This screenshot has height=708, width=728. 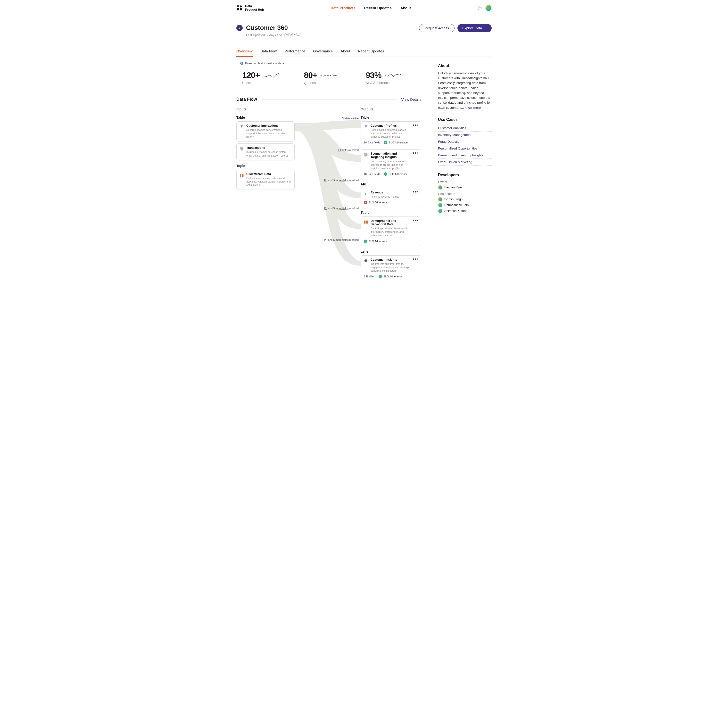 What do you see at coordinates (345, 52) in the screenshot?
I see `tab-about: About` at bounding box center [345, 52].